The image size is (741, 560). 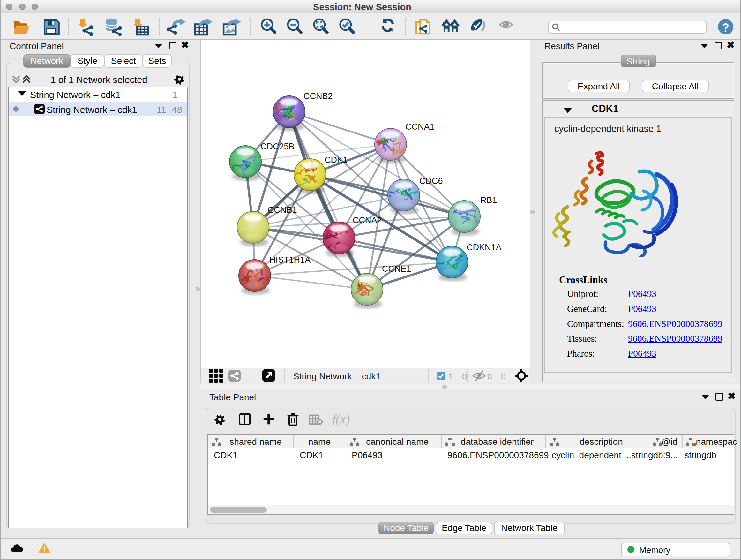 I want to click on svg-text: CCNA2, so click(x=367, y=221).